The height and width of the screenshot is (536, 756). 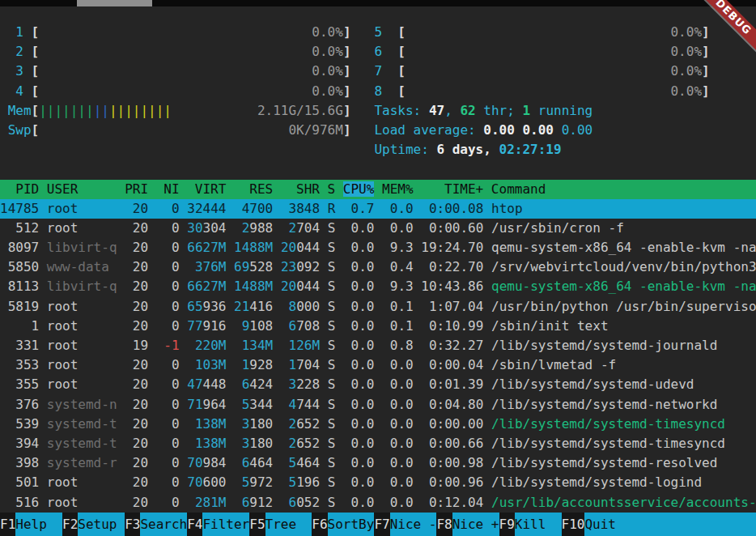 I want to click on fkey-action-label: Nice +, so click(x=476, y=525).